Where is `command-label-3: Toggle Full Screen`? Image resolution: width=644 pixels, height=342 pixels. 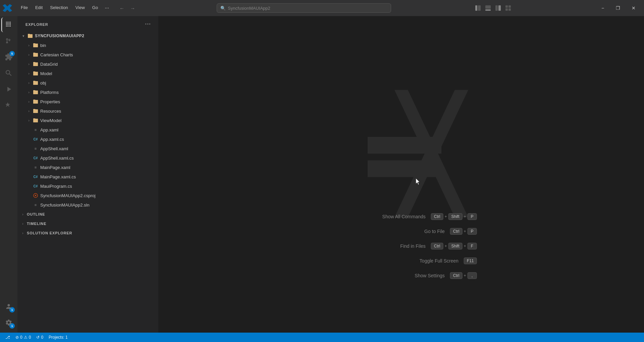
command-label-3: Toggle Full Screen is located at coordinates (439, 261).